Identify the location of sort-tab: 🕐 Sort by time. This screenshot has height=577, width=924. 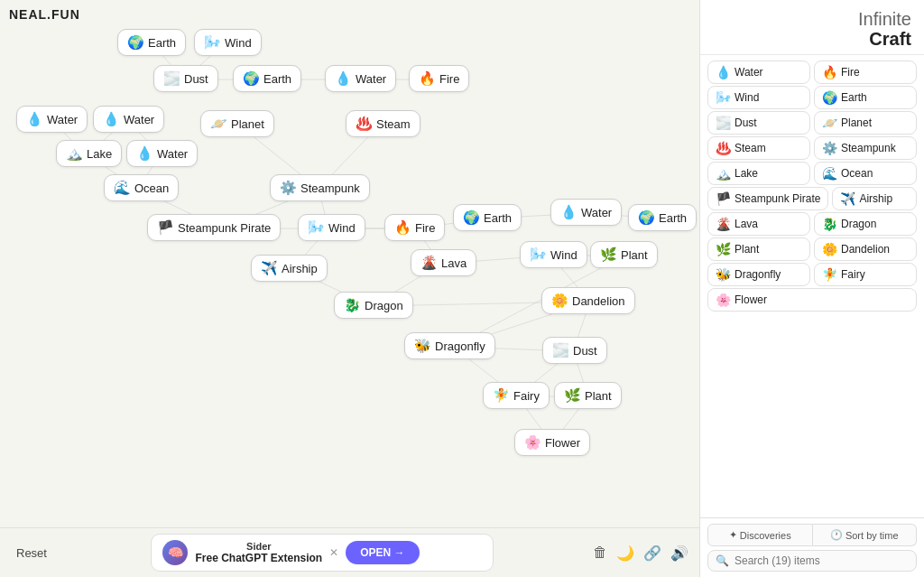
(865, 535).